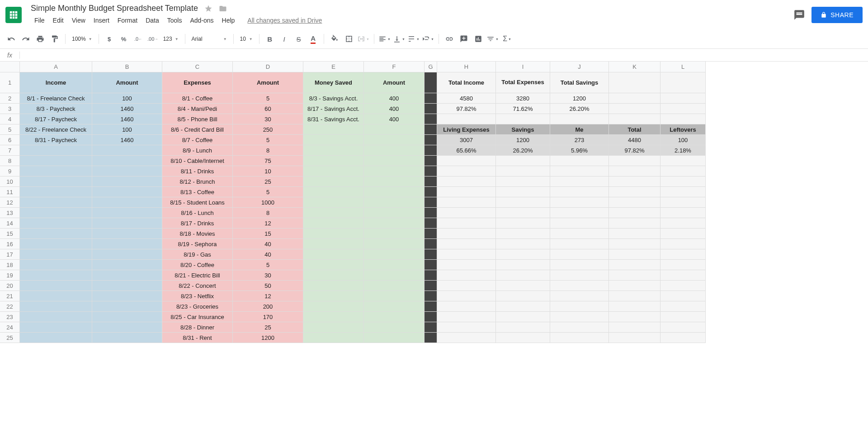  What do you see at coordinates (198, 83) in the screenshot?
I see `header-expenses: Expenses` at bounding box center [198, 83].